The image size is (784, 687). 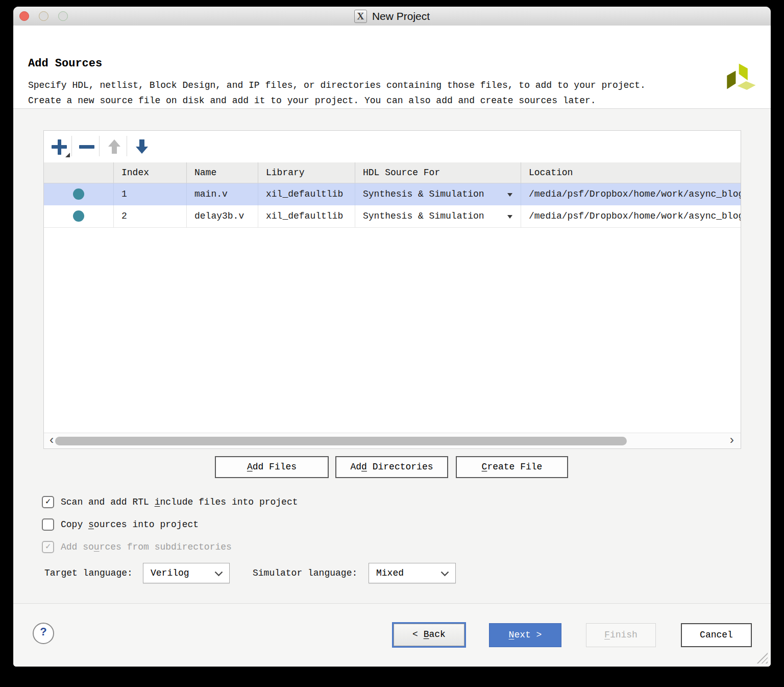 I want to click on checkbox-label: Copy sources into project, so click(x=130, y=525).